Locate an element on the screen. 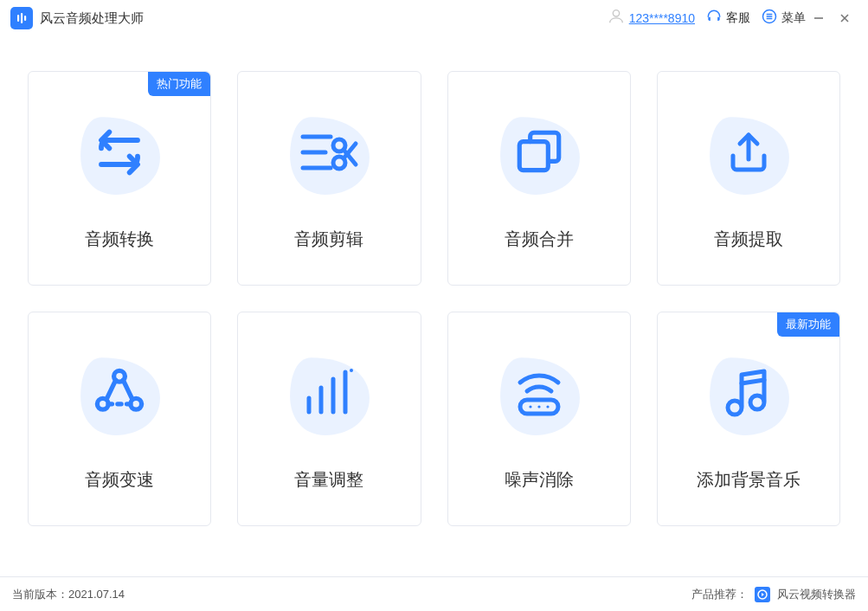 The image size is (868, 611). noise-wifi-icon is located at coordinates (539, 395).